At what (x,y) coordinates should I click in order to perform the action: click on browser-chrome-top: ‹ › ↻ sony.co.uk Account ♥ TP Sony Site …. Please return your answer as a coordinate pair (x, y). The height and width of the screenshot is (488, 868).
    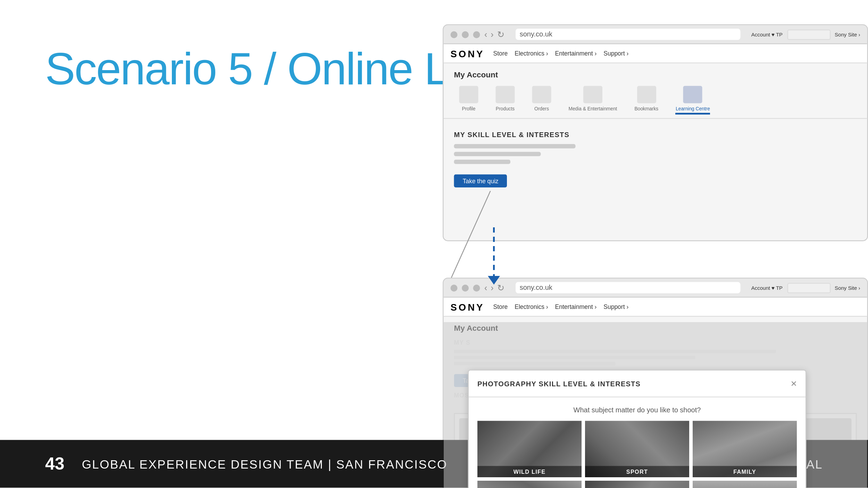
    Looking at the image, I should click on (656, 35).